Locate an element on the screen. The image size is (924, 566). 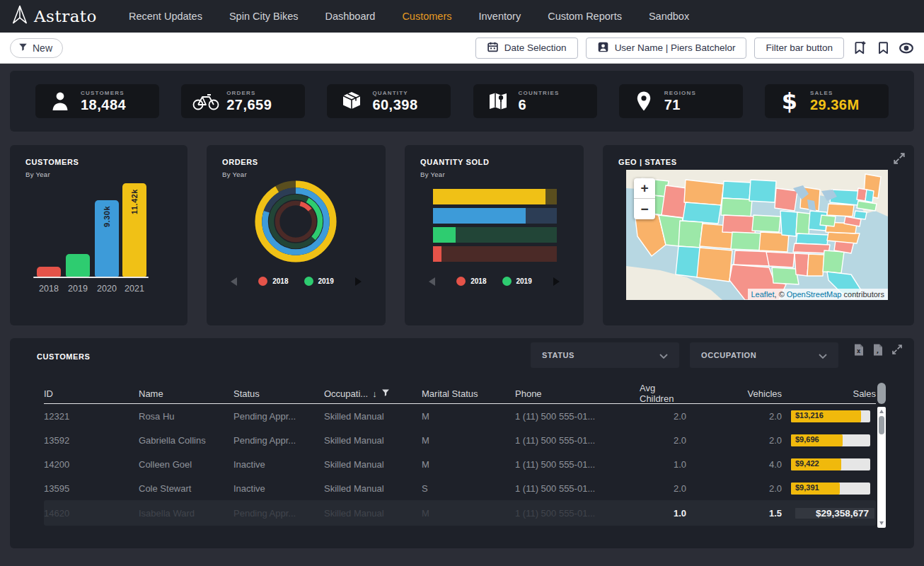
quantity-bar-2018 is located at coordinates (495, 254).